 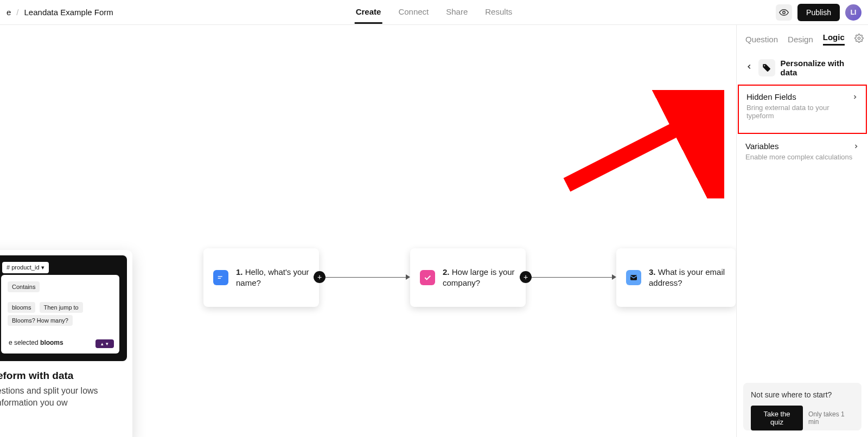 I want to click on panel-section-title: Personalize with data, so click(x=820, y=68).